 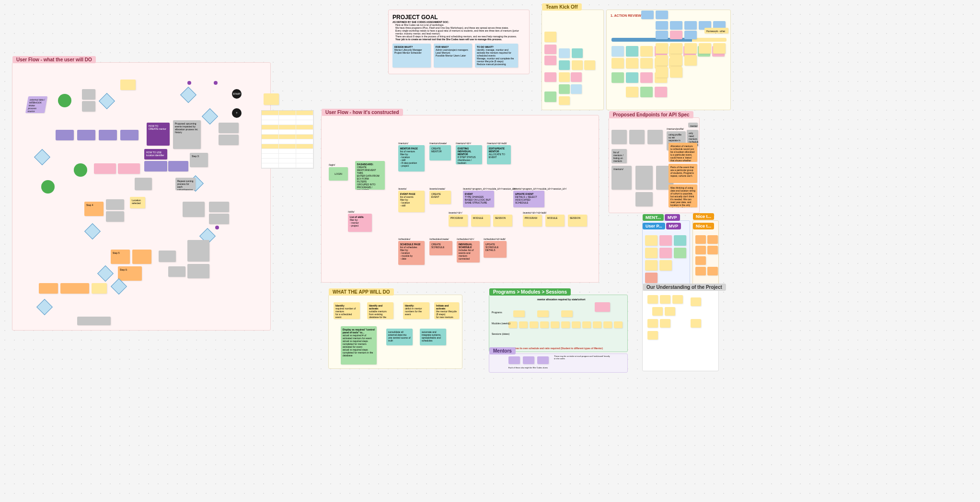 I want to click on api-mentor-tag: mentor, so click(x=693, y=125).